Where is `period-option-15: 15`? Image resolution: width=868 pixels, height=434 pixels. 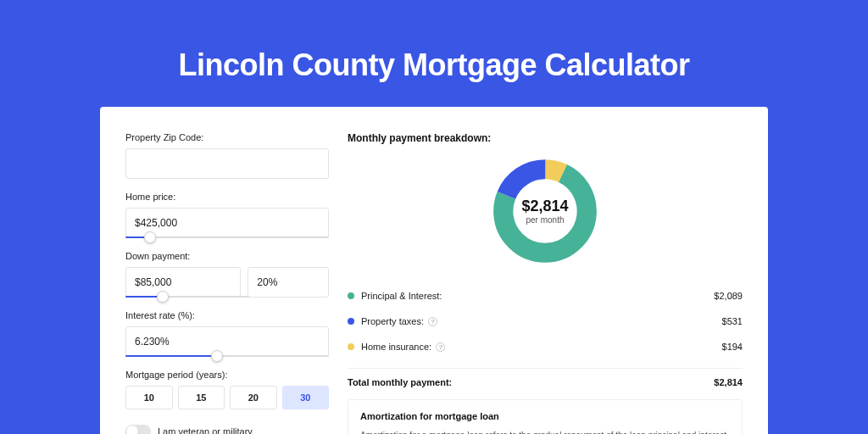
period-option-15: 15 is located at coordinates (202, 398).